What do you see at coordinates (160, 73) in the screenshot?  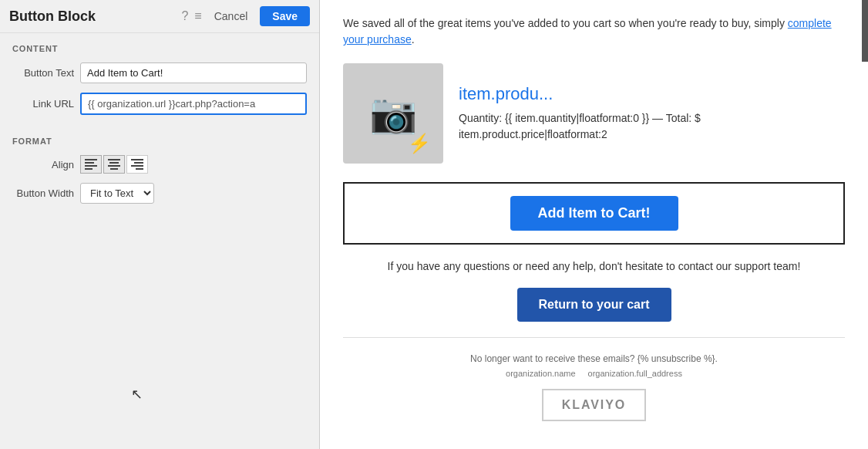 I see `button-text-row: Button Text` at bounding box center [160, 73].